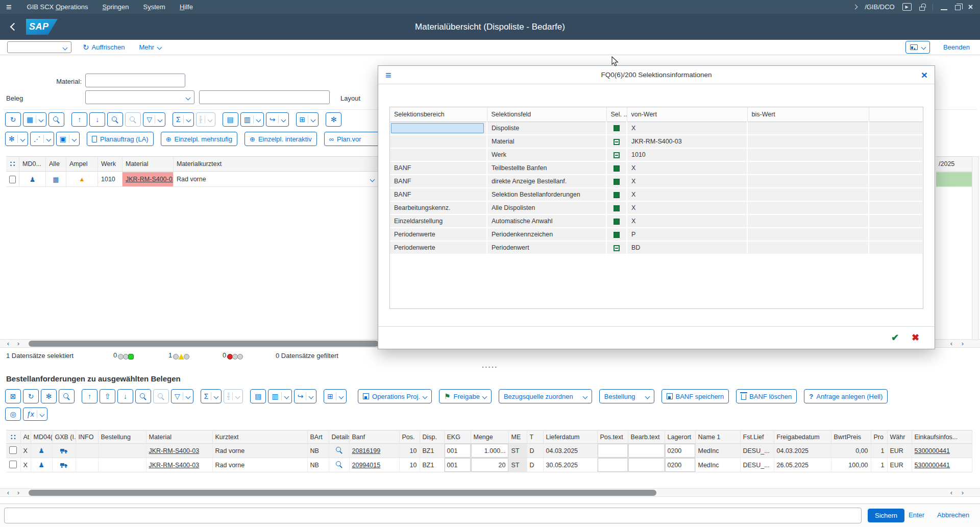 The height and width of the screenshot is (527, 980). I want to click on menu-system: System, so click(154, 7).